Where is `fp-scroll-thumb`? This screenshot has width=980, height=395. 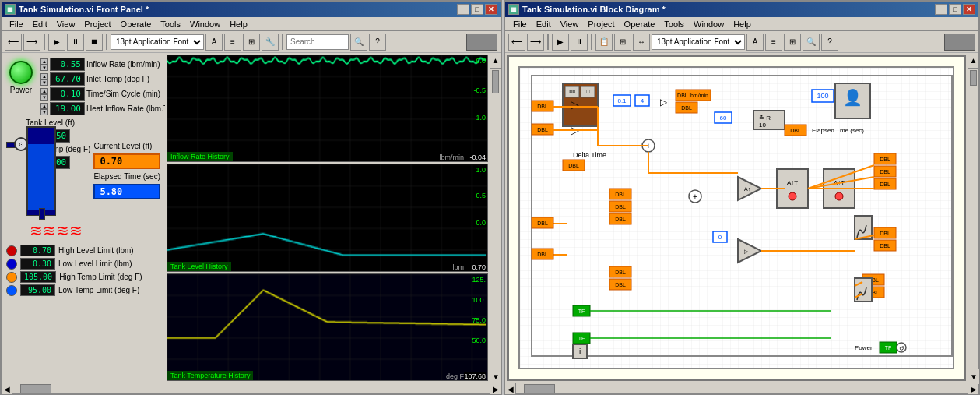
fp-scroll-thumb is located at coordinates (495, 82).